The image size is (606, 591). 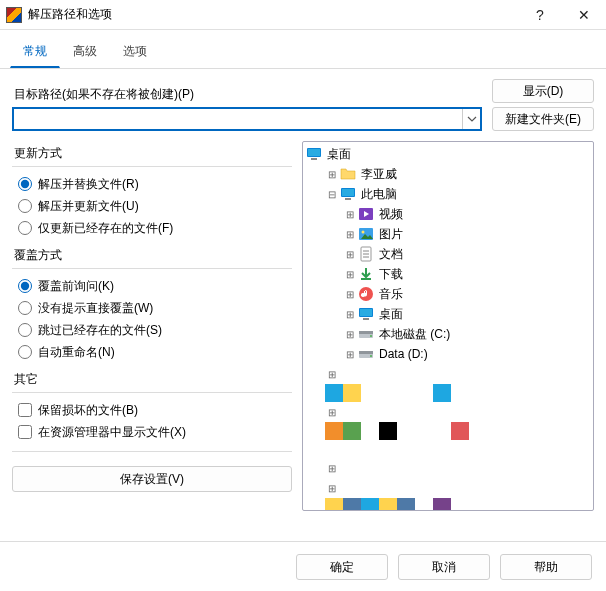 What do you see at coordinates (247, 119) in the screenshot?
I see `dest-path-combobox` at bounding box center [247, 119].